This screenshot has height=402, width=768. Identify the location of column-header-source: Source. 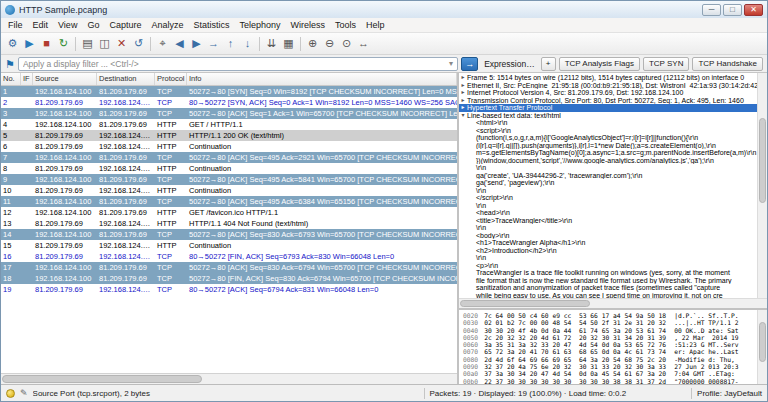
(65, 79).